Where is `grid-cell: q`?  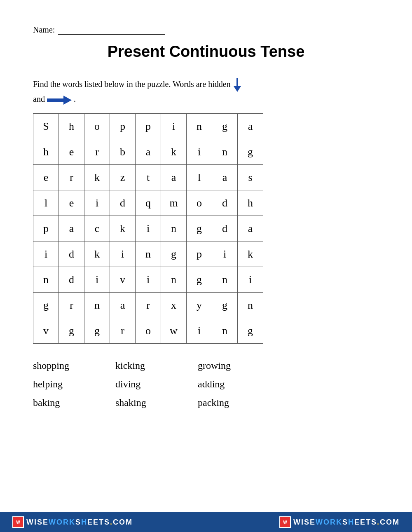
grid-cell: q is located at coordinates (148, 203).